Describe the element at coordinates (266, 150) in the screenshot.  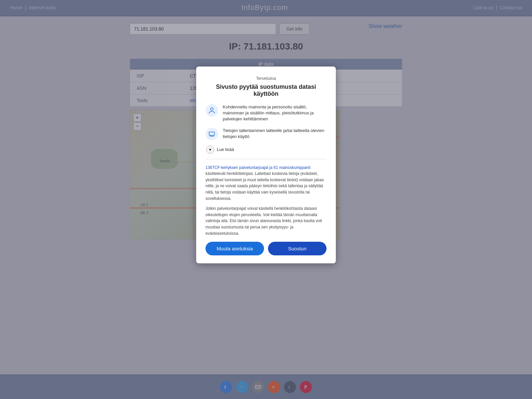
I see `modal-expand-row: ▾ Lue lisää` at that location.